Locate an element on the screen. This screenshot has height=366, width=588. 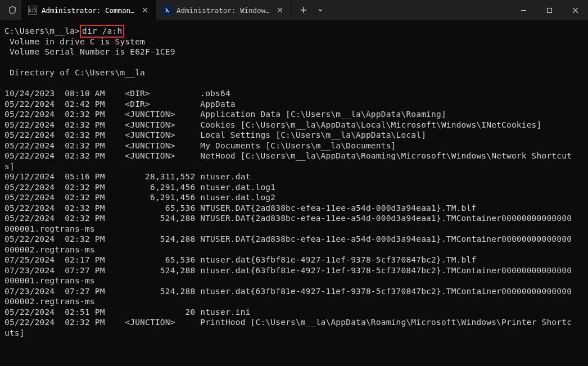
tab-command-prompt: c:\ Administrator: Command Pro is located at coordinates (89, 10).